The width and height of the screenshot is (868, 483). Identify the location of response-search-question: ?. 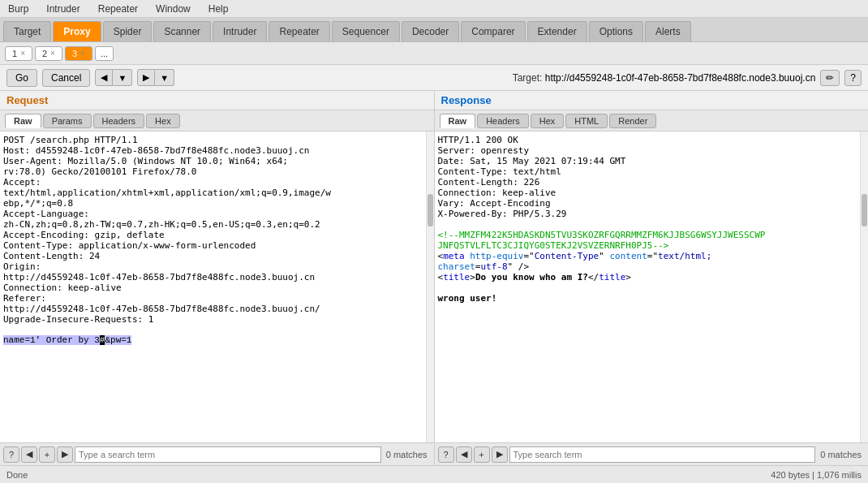
(446, 455).